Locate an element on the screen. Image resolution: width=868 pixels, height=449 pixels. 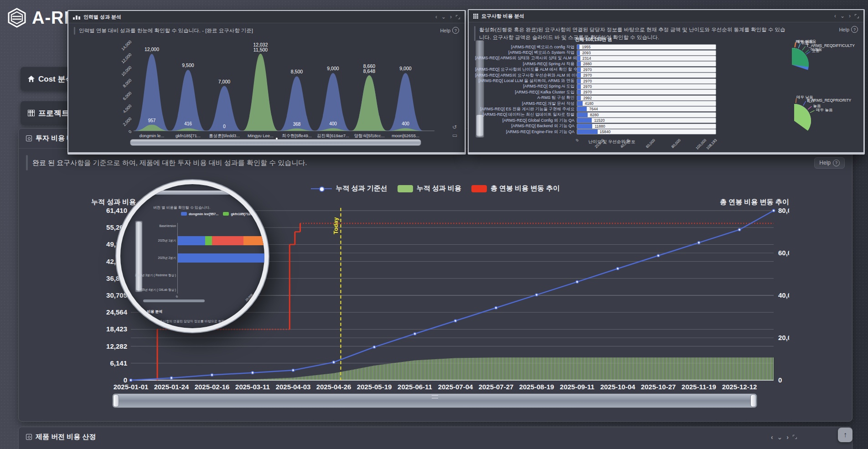
req-bar-label: [ARMS-REQ] Local LLM 을 설치하여, ARMS 와 연동 is located at coordinates (526, 81).